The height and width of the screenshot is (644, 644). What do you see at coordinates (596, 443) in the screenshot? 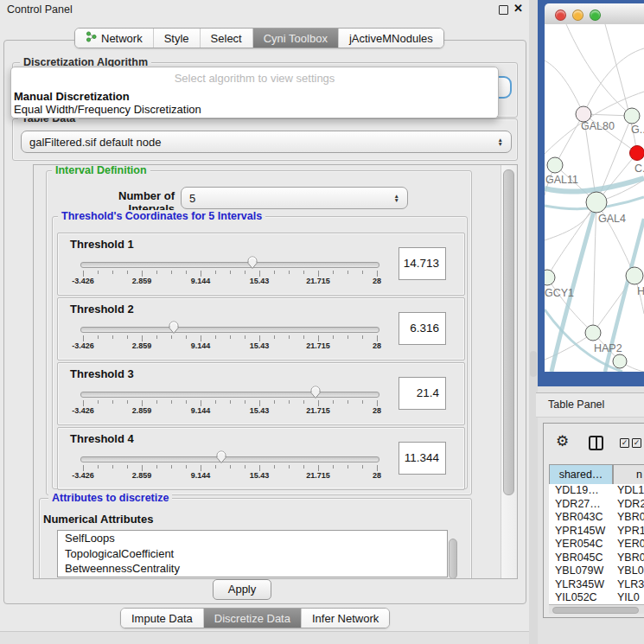
I see `columns-icon` at bounding box center [596, 443].